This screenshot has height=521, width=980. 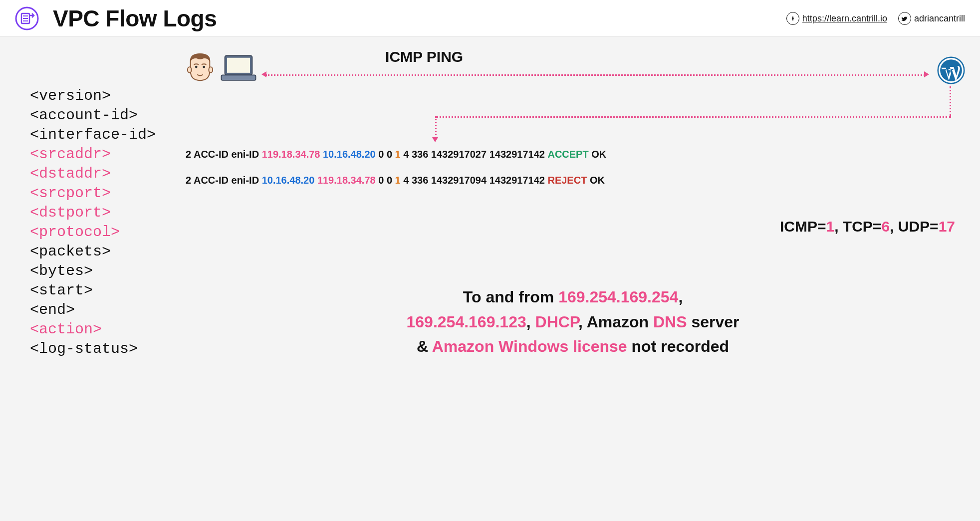 I want to click on ping-arrow-line, so click(x=595, y=75).